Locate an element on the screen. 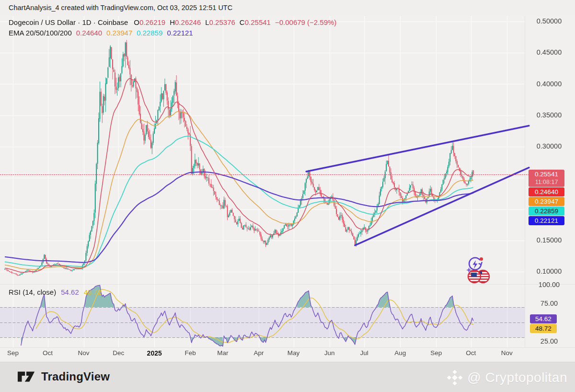 The height and width of the screenshot is (392, 575). cryptopolitan-logo-icon is located at coordinates (455, 378).